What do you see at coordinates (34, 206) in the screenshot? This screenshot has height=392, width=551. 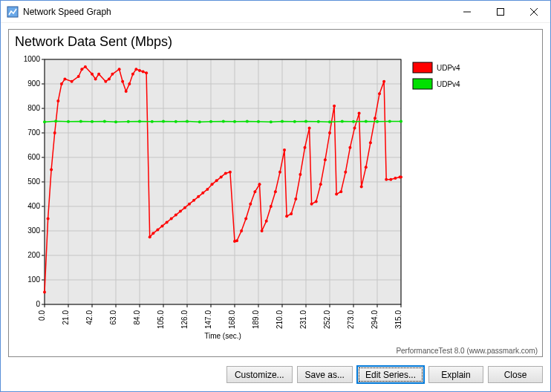 I see `svg-text: 400` at bounding box center [34, 206].